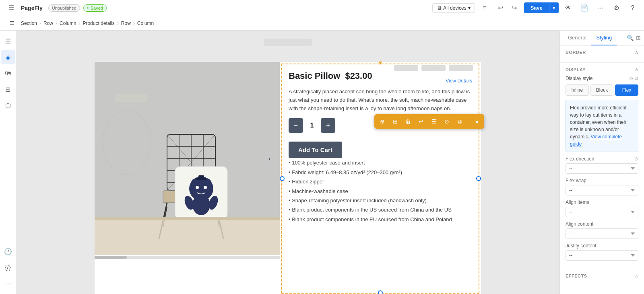  Describe the element at coordinates (328, 125) in the screenshot. I see `quantity-increase-button: +` at that location.